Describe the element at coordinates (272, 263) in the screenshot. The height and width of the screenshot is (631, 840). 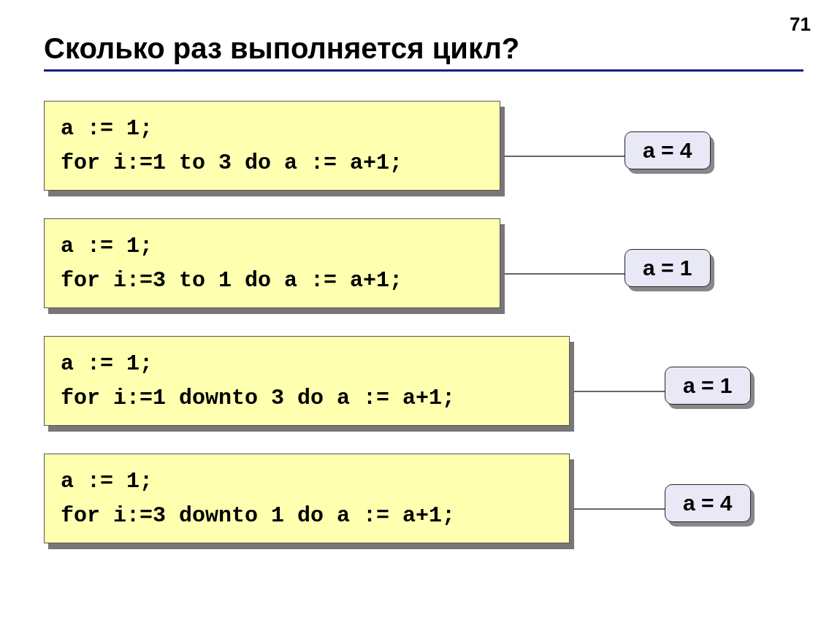
I see `code-text: a := 1; for i:=3 to 1 do a := a+1;` at that location.